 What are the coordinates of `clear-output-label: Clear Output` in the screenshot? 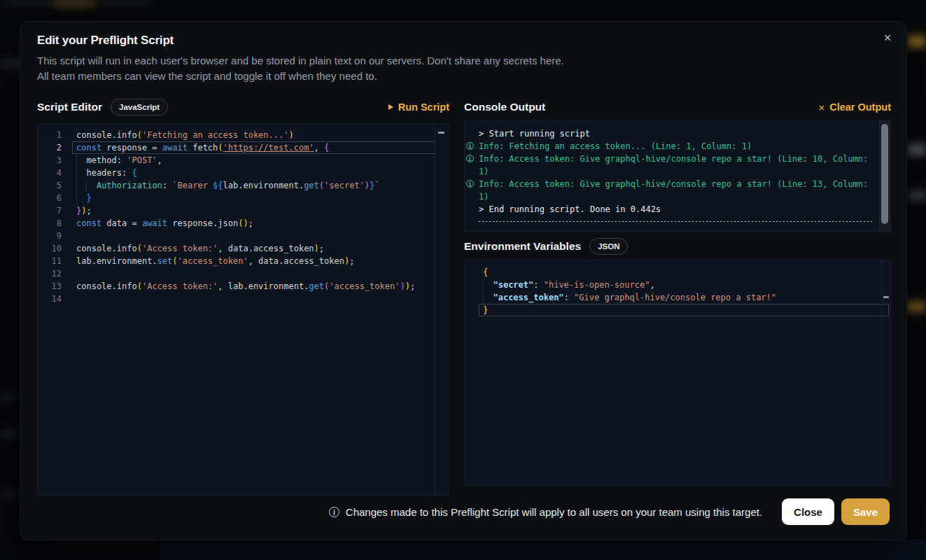 It's located at (860, 107).